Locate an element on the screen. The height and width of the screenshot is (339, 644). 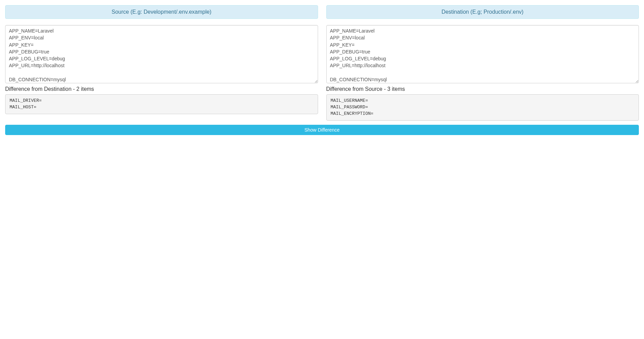
show-difference-button: Show Difference is located at coordinates (322, 130).